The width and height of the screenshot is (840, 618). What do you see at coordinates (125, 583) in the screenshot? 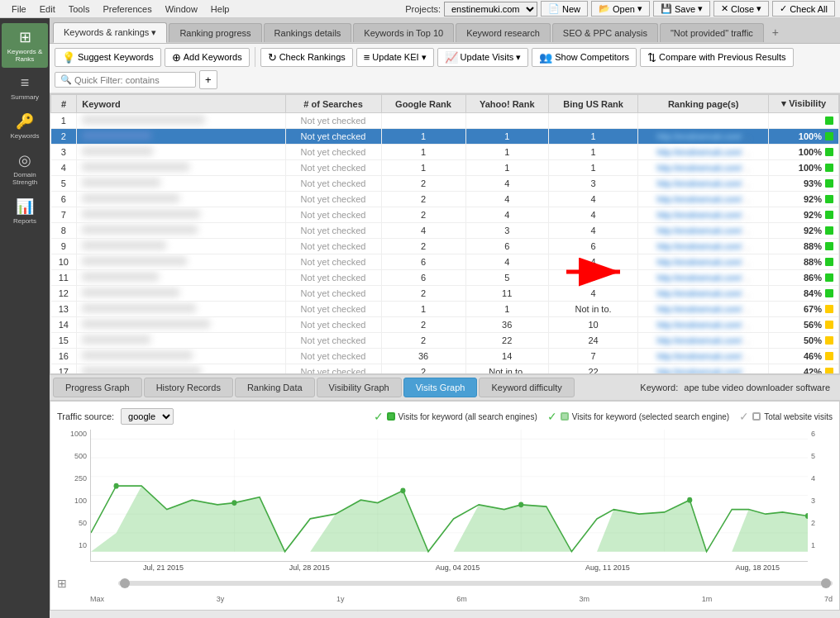
I see `range-handle-left` at bounding box center [125, 583].